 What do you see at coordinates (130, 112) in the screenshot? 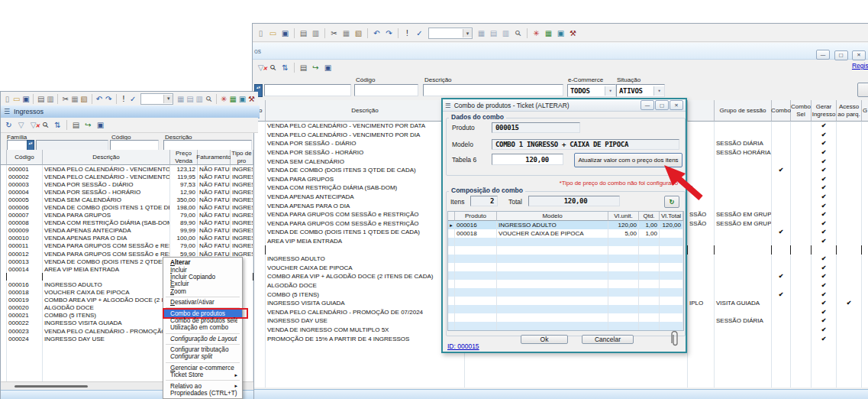
I see `ingressos-titlebar: ☰ Ingressos` at bounding box center [130, 112].